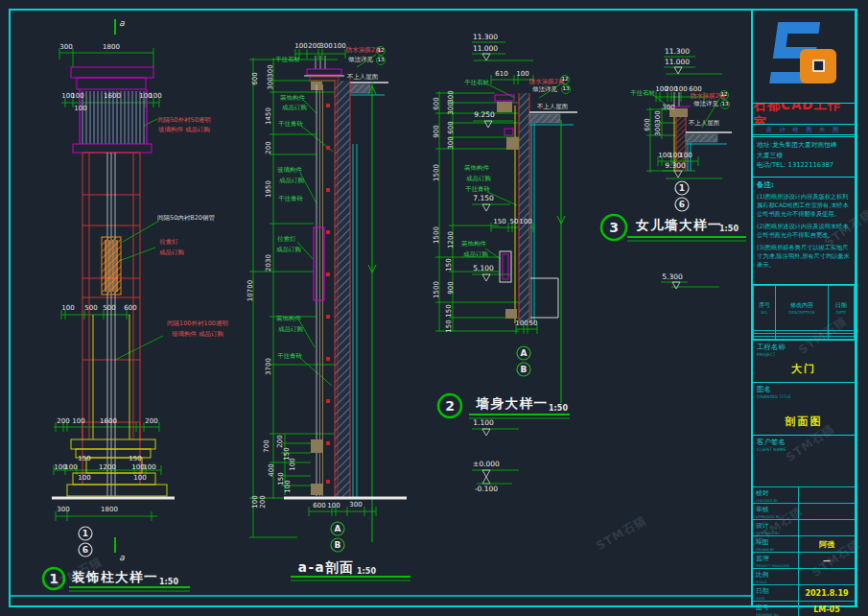  What do you see at coordinates (804, 593) in the screenshot?
I see `signature-row: 日期DATE2021.8.19` at bounding box center [804, 593].